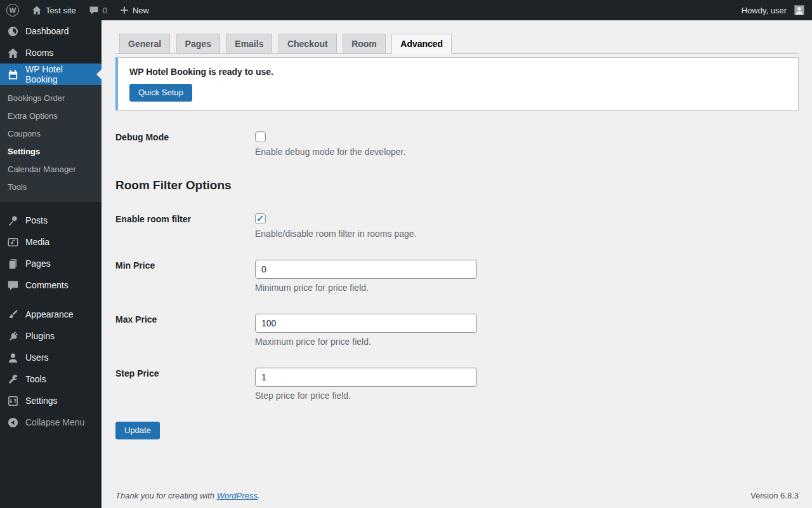 This screenshot has width=812, height=508. I want to click on howdy-user-menu: Howdy, user, so click(765, 10).